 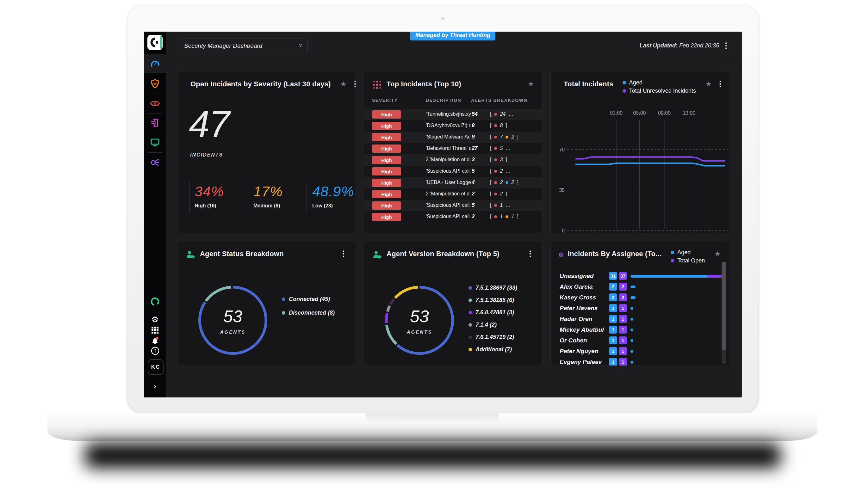 I want to click on legend-label: Total Unresolved Incidents, so click(x=662, y=91).